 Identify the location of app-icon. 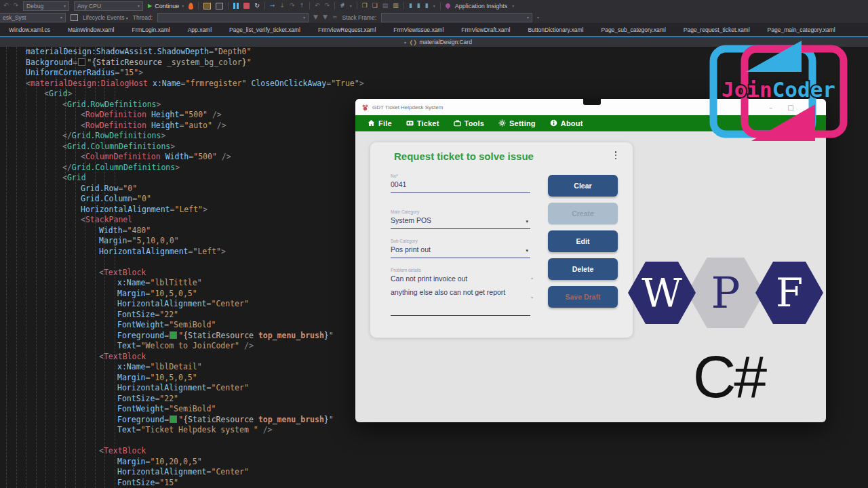
(365, 107).